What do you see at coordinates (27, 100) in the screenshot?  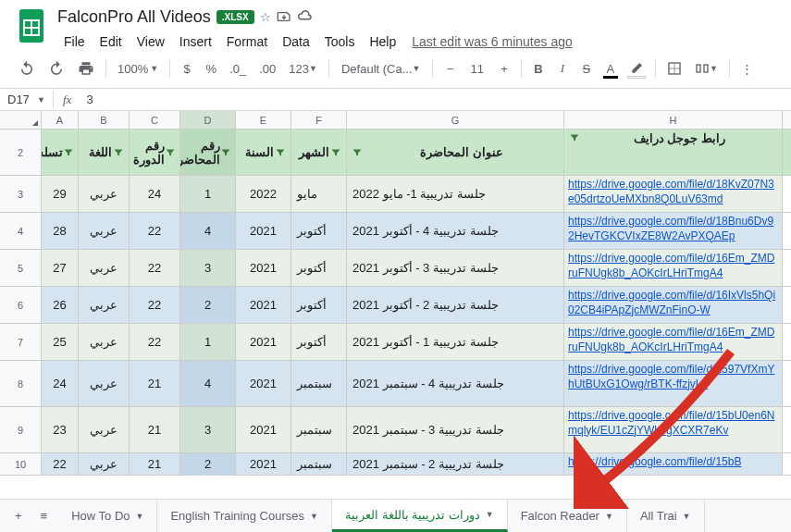 I see `name-box: D17▼` at bounding box center [27, 100].